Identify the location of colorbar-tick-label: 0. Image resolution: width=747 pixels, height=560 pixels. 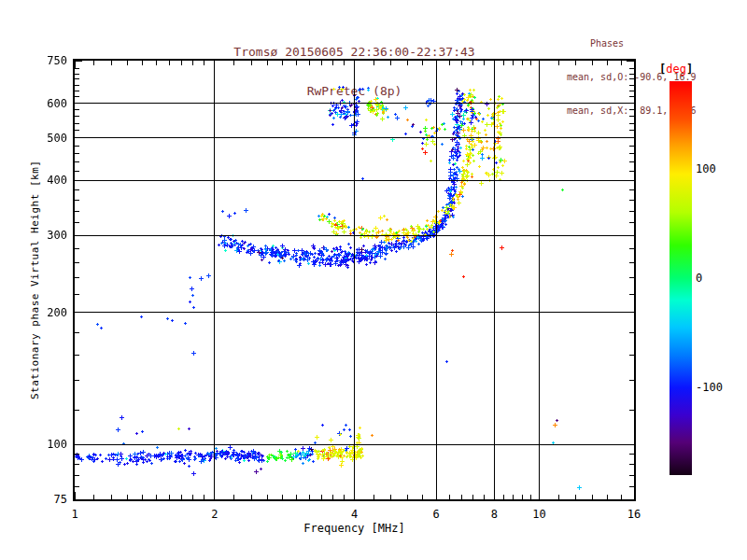
(716, 278).